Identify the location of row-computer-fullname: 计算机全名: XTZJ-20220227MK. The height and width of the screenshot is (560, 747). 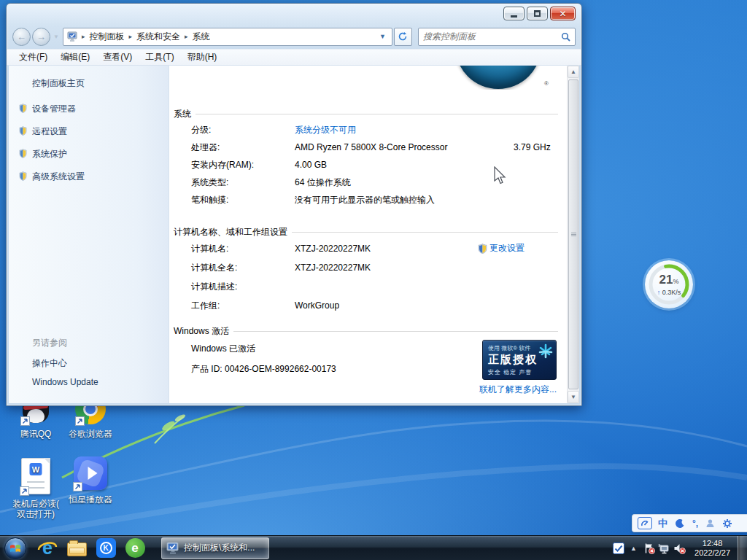
(371, 268).